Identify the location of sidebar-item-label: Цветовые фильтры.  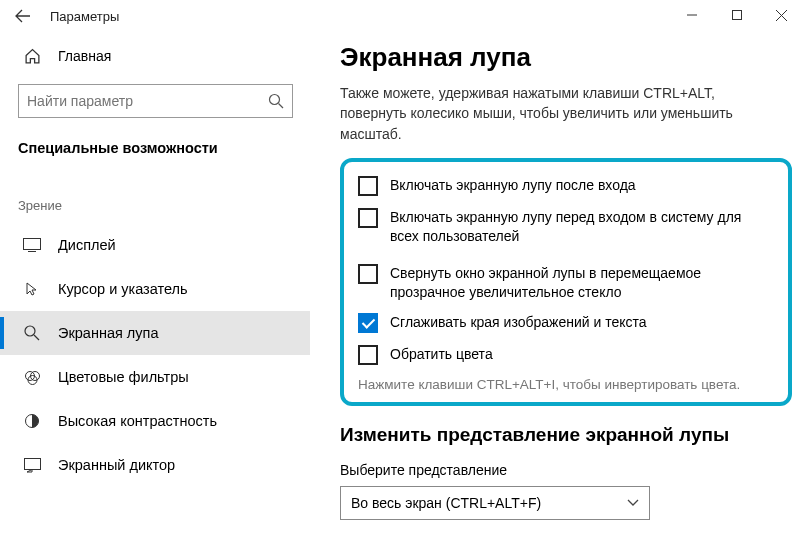
(124, 377).